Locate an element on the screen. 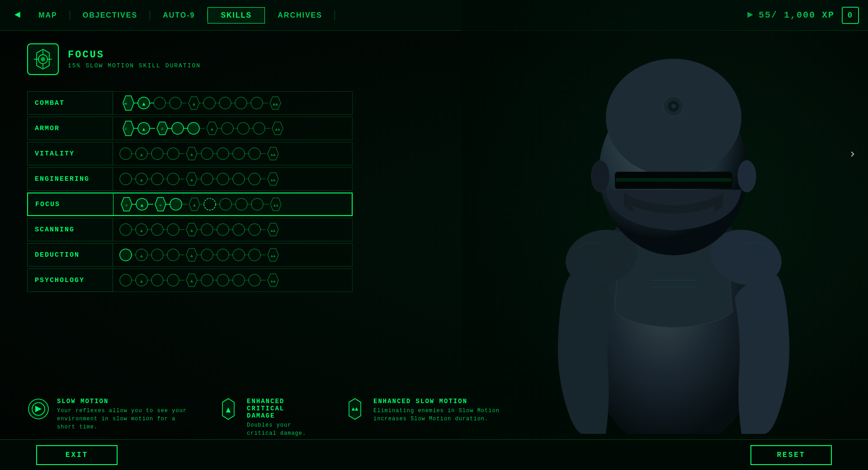 The image size is (868, 470). skill-label-psychology: PSYCHOLOGY is located at coordinates (70, 280).